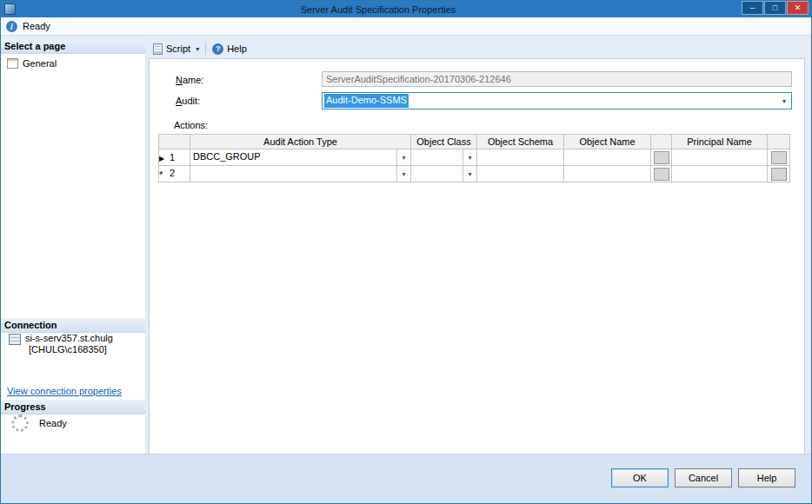 This screenshot has width=812, height=504. I want to click on sidebar: Select a page General Connection si-s-se…, so click(73, 247).